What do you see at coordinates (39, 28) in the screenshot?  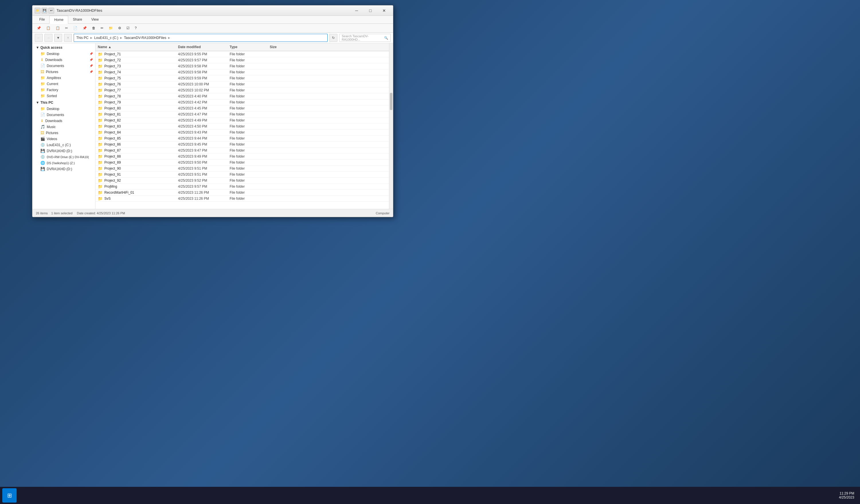 I see `pin-to-quick-access-button: 📌` at bounding box center [39, 28].